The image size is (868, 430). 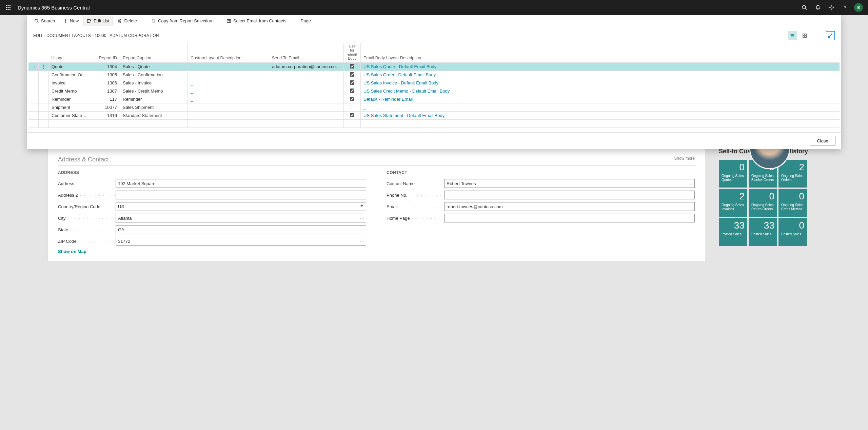 What do you see at coordinates (54, 7) in the screenshot?
I see `app-title: Dynamics 365 Business Central` at bounding box center [54, 7].